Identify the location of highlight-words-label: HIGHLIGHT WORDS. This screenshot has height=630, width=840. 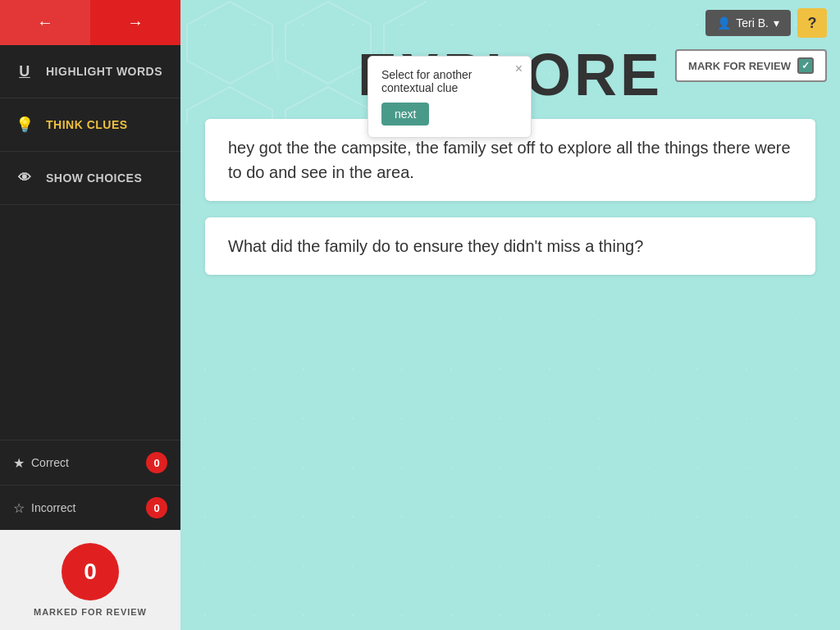
(104, 71).